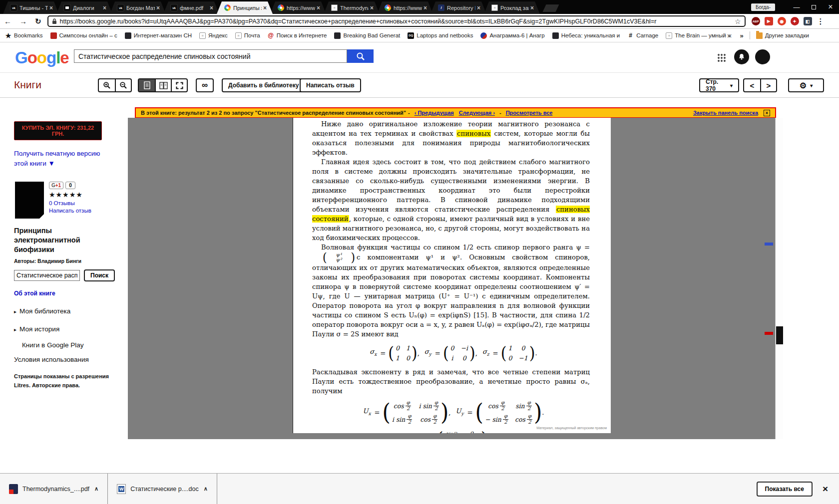 The image size is (839, 504). What do you see at coordinates (248, 36) in the screenshot?
I see `bookmark-item: Почта` at bounding box center [248, 36].